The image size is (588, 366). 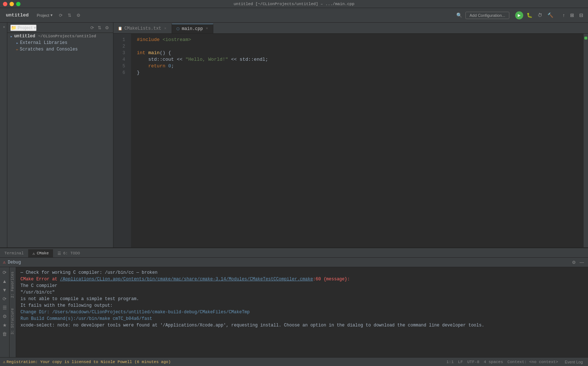 I want to click on cmake-minimize-icon: —, so click(x=582, y=262).